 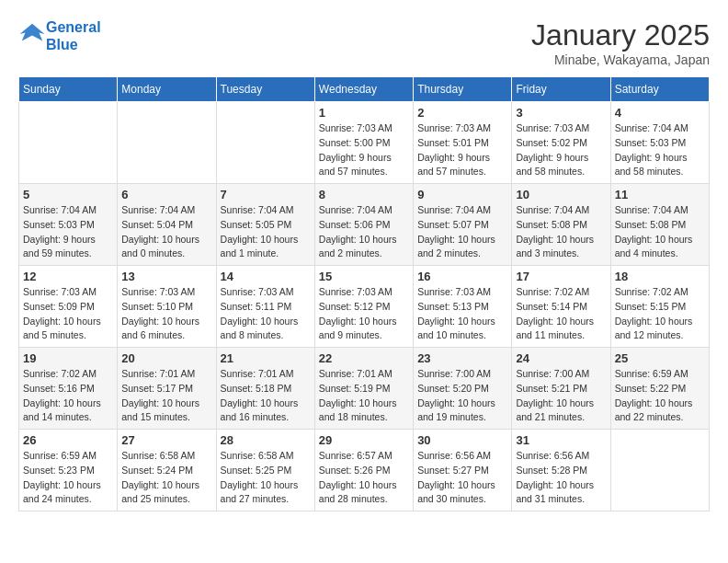 What do you see at coordinates (68, 440) in the screenshot?
I see `day-number: 26` at bounding box center [68, 440].